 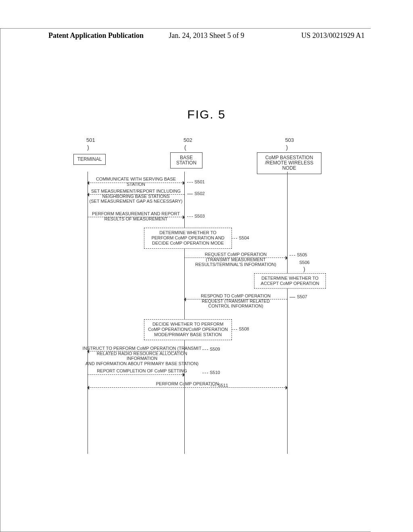 I want to click on arrow-s501, so click(x=136, y=183).